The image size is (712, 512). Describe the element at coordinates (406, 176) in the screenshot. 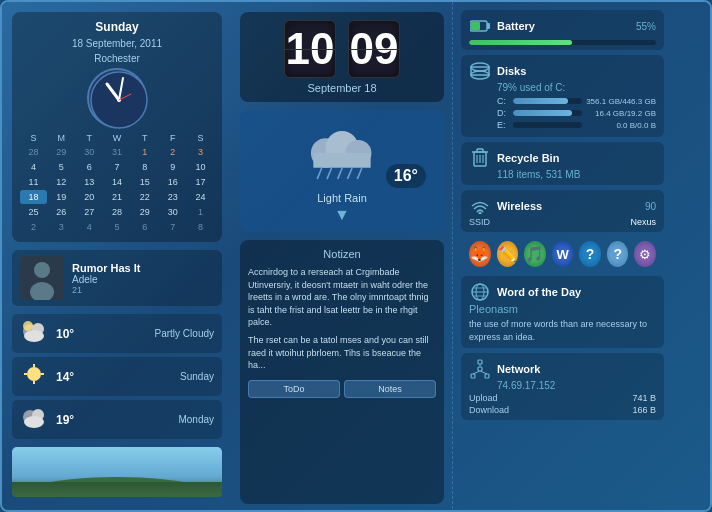

I see `weather-temp: 16°` at that location.